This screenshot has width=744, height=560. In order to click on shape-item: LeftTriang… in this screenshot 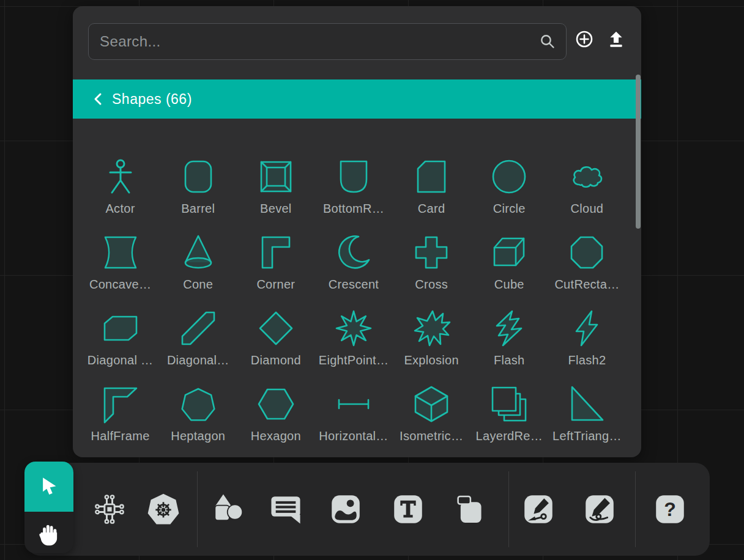, I will do `click(587, 413)`.